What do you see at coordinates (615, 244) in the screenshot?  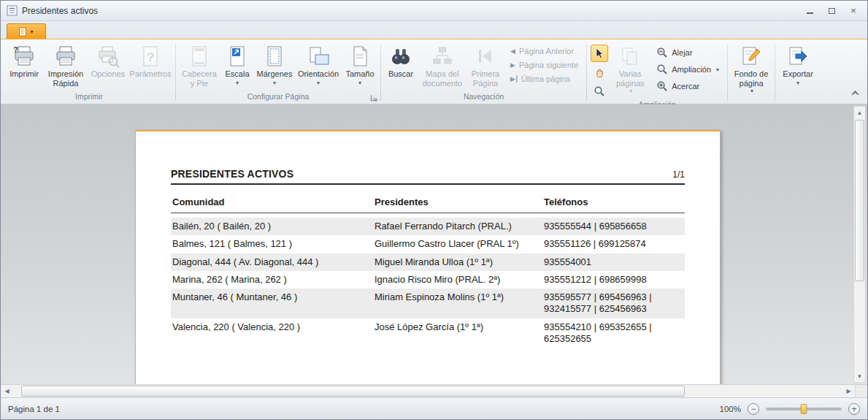 I see `cell-telefonos: 935551126 | 699125874` at bounding box center [615, 244].